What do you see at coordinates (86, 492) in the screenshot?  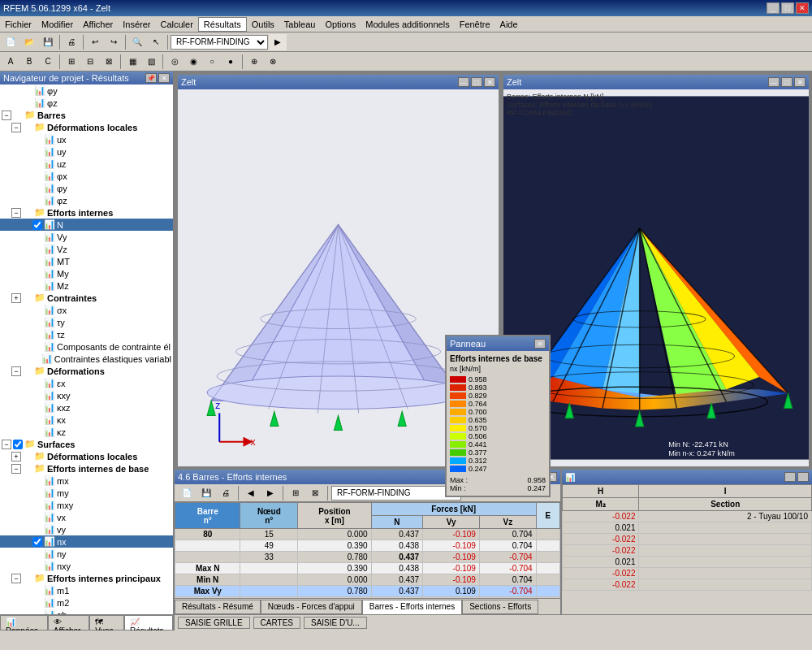 I see `tree-item-my-s: 📊my` at bounding box center [86, 492].